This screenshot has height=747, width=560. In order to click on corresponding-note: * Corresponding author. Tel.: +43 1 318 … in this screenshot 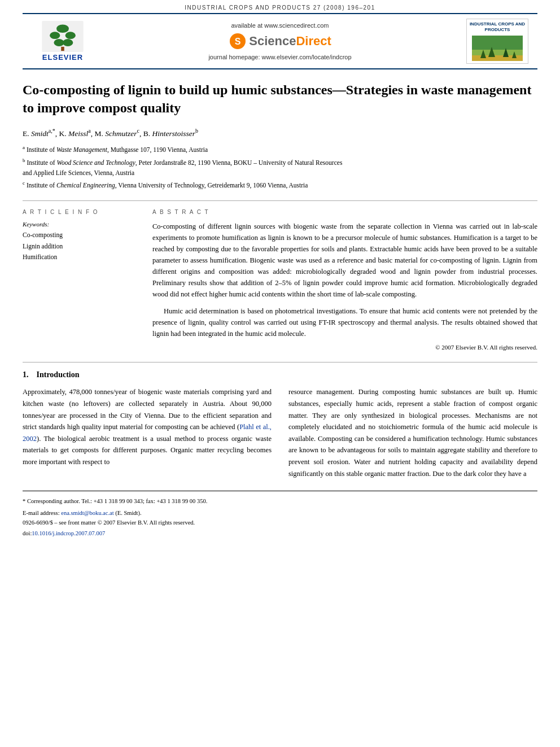, I will do `click(280, 501)`.